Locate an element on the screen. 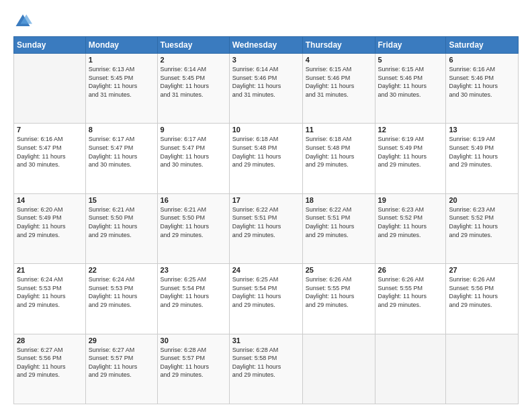 The width and height of the screenshot is (532, 411). logo is located at coordinates (24, 21).